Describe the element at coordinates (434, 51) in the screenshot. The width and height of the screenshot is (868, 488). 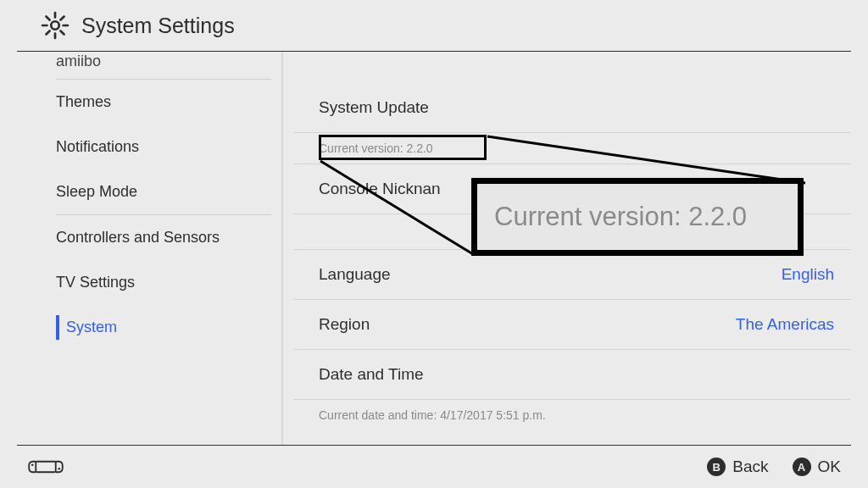
I see `header-divider` at that location.